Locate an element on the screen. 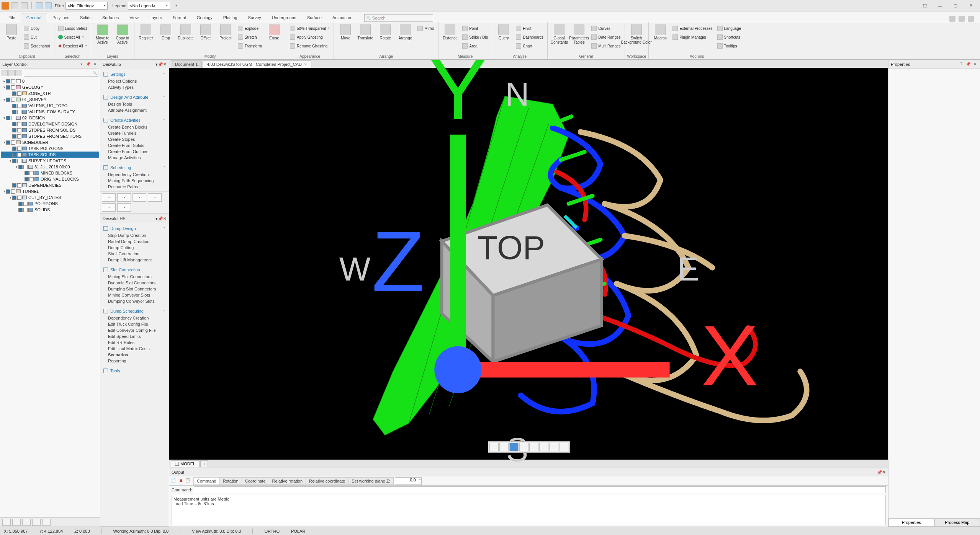 The height and width of the screenshot is (535, 980). close-button: ✕ is located at coordinates (971, 6).